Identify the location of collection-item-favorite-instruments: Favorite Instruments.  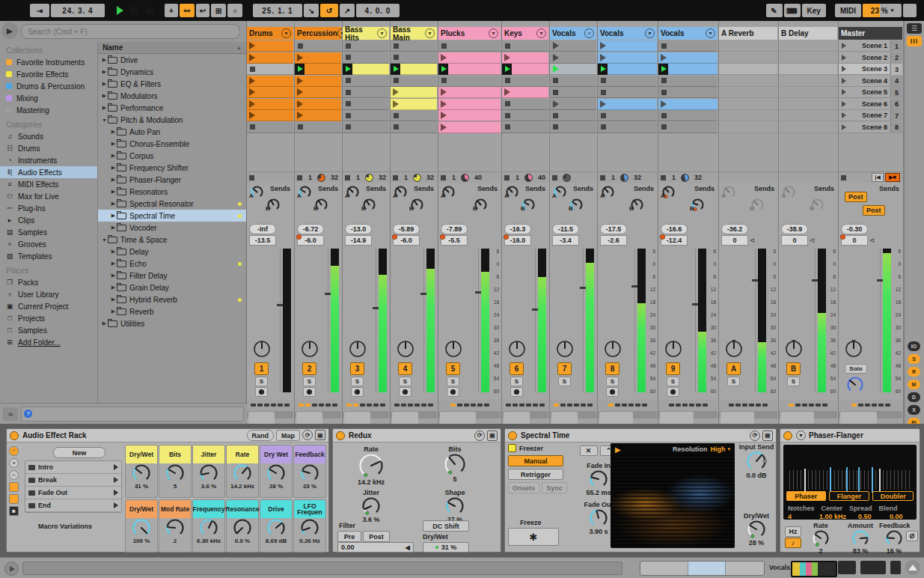
(49, 62).